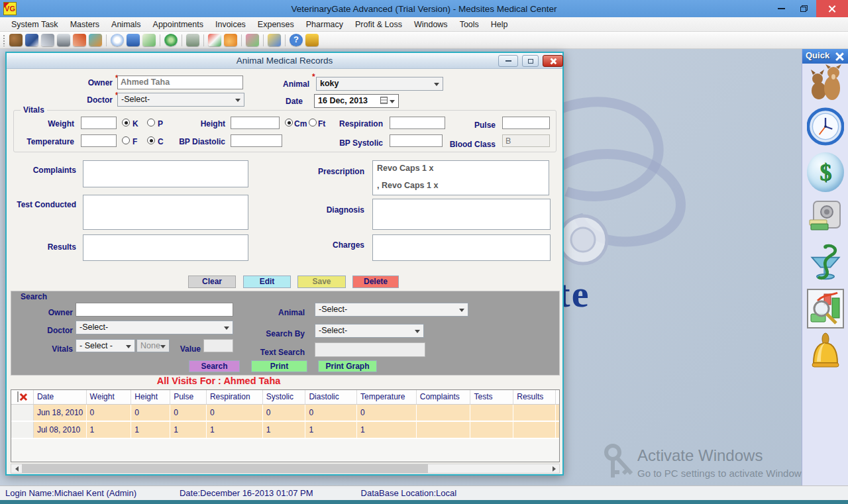 This screenshot has width=848, height=504. What do you see at coordinates (99, 123) in the screenshot?
I see `weight-field` at bounding box center [99, 123].